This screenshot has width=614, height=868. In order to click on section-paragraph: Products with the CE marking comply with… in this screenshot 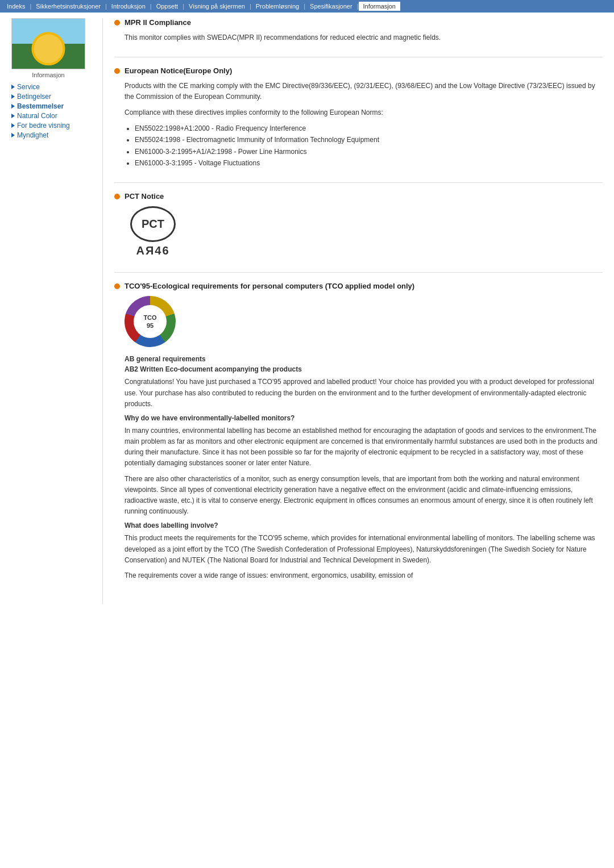, I will do `click(364, 91)`.